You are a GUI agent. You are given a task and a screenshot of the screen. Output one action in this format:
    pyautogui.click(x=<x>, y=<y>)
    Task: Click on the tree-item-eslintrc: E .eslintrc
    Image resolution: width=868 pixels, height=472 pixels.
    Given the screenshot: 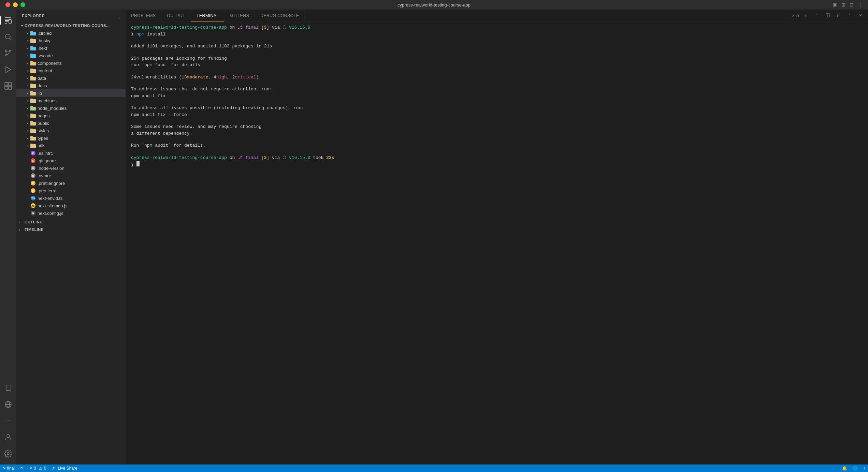 What is the action you would take?
    pyautogui.click(x=71, y=153)
    